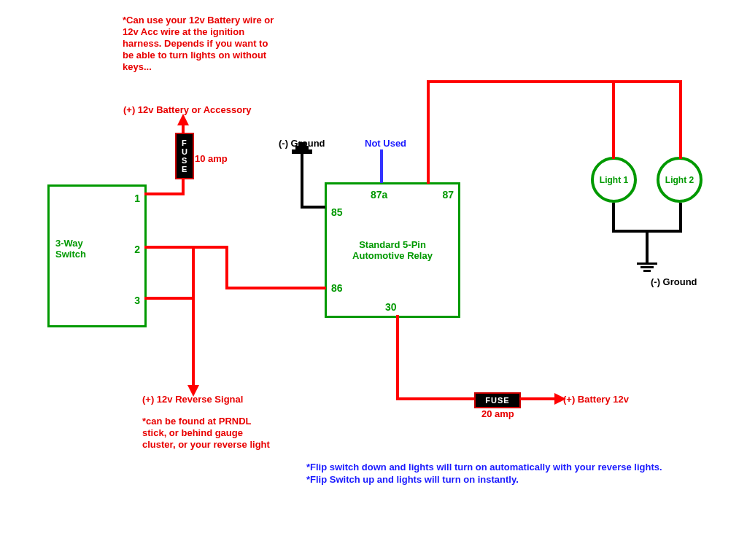 The image size is (747, 560). What do you see at coordinates (137, 198) in the screenshot?
I see `switch-pin-1: 1` at bounding box center [137, 198].